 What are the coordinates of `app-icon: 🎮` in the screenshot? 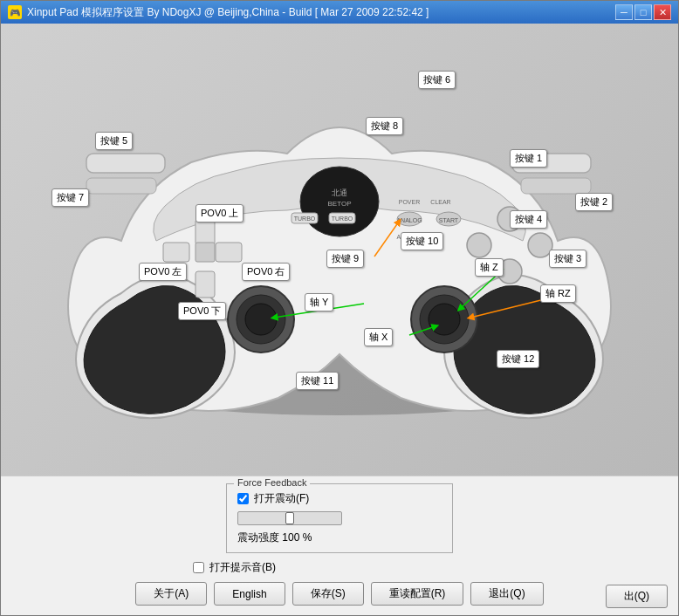 It's located at (15, 12).